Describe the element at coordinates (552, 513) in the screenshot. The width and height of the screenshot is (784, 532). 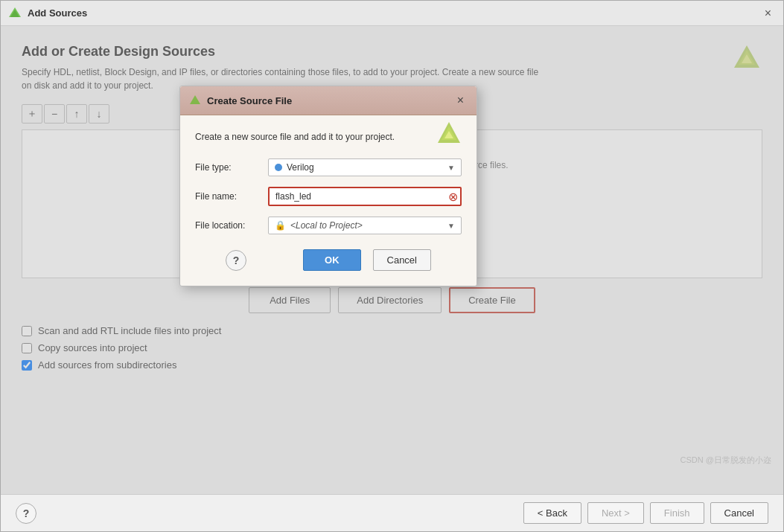
I see `back-button: < Back` at that location.